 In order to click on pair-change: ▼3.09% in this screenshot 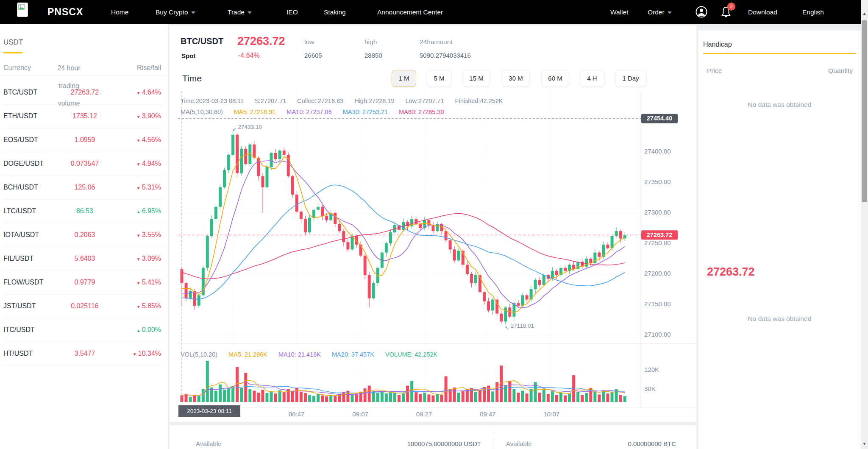, I will do `click(149, 259)`.